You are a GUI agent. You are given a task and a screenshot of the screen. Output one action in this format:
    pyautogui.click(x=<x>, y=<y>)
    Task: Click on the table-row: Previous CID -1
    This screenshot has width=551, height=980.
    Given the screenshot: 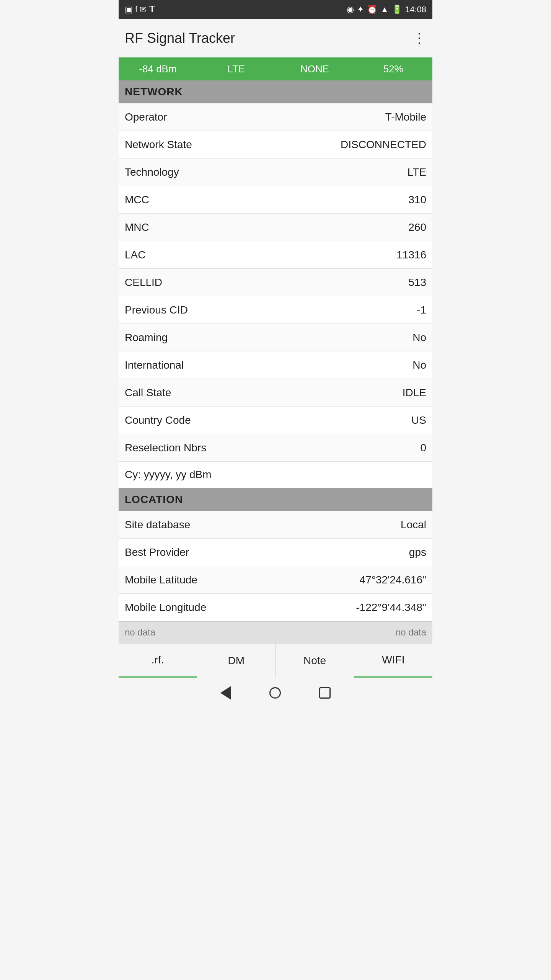 What is the action you would take?
    pyautogui.click(x=276, y=310)
    